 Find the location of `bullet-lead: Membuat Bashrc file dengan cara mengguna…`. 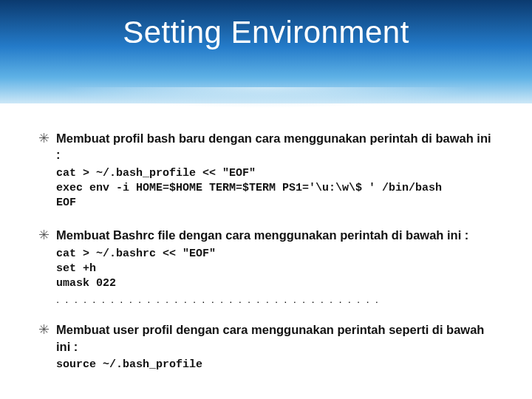

bullet-lead: Membuat Bashrc file dengan cara mengguna… is located at coordinates (275, 235).